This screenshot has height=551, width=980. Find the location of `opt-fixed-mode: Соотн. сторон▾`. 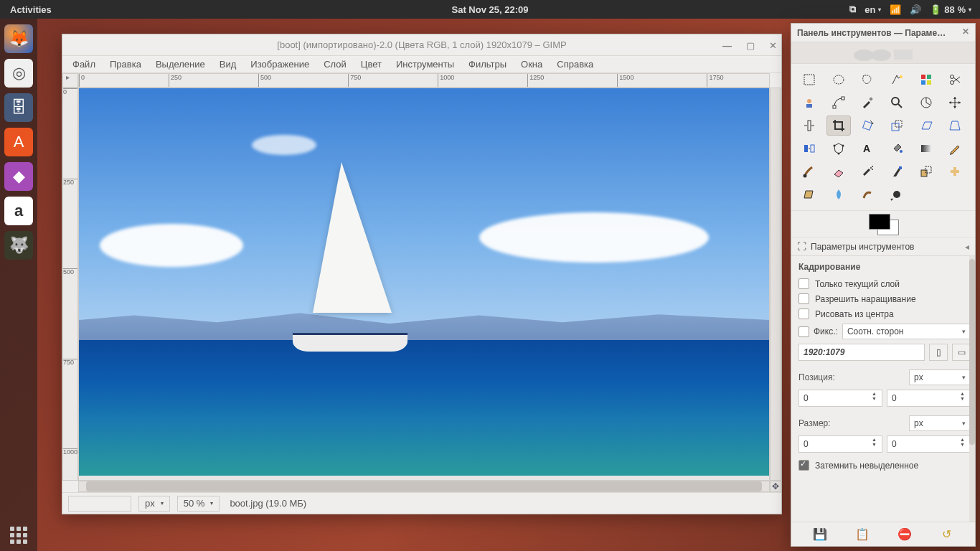

opt-fixed-mode: Соотн. сторон▾ is located at coordinates (907, 331).